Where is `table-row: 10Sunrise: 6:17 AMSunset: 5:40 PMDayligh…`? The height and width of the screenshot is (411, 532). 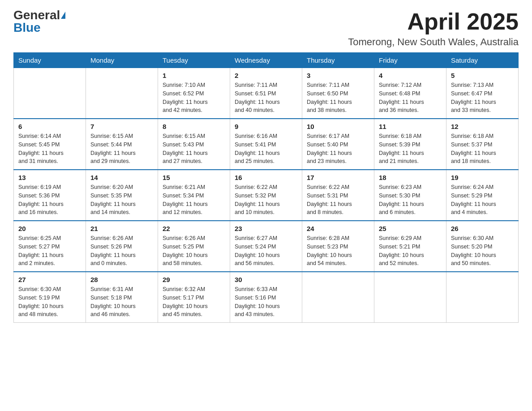 table-row: 10Sunrise: 6:17 AMSunset: 5:40 PMDayligh… is located at coordinates (339, 144).